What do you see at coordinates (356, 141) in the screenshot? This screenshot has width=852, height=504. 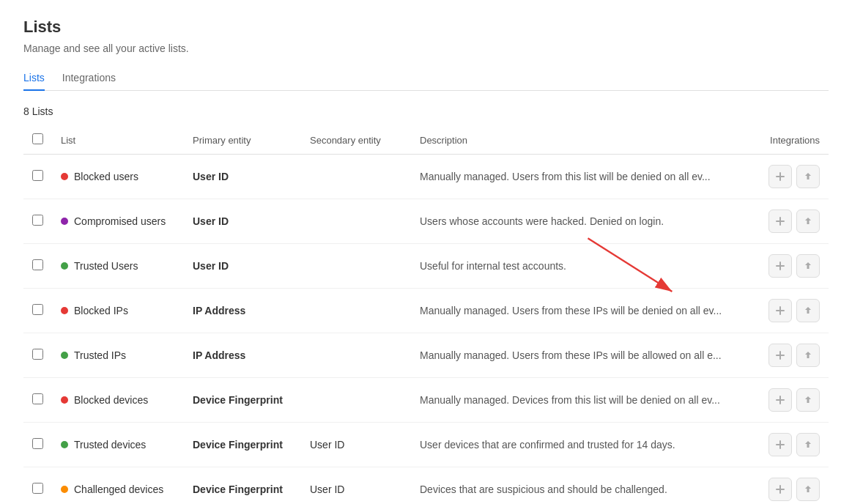 I see `col-header-secondary: Secondary entity` at bounding box center [356, 141].